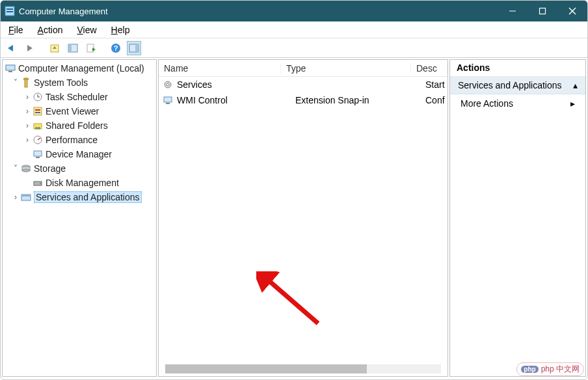  I want to click on show-hide-console-tree-button, so click(73, 48).